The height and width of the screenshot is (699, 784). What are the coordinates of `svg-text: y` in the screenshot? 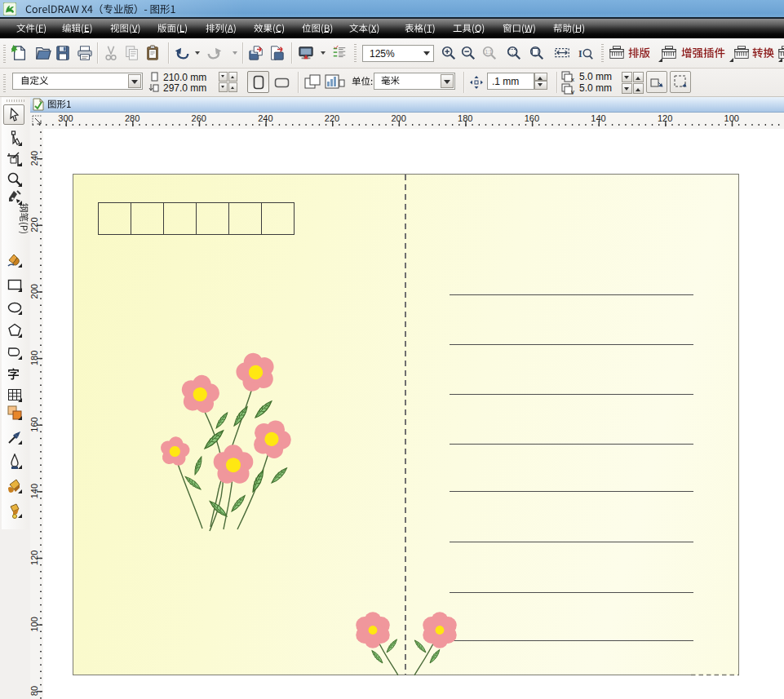 It's located at (573, 91).